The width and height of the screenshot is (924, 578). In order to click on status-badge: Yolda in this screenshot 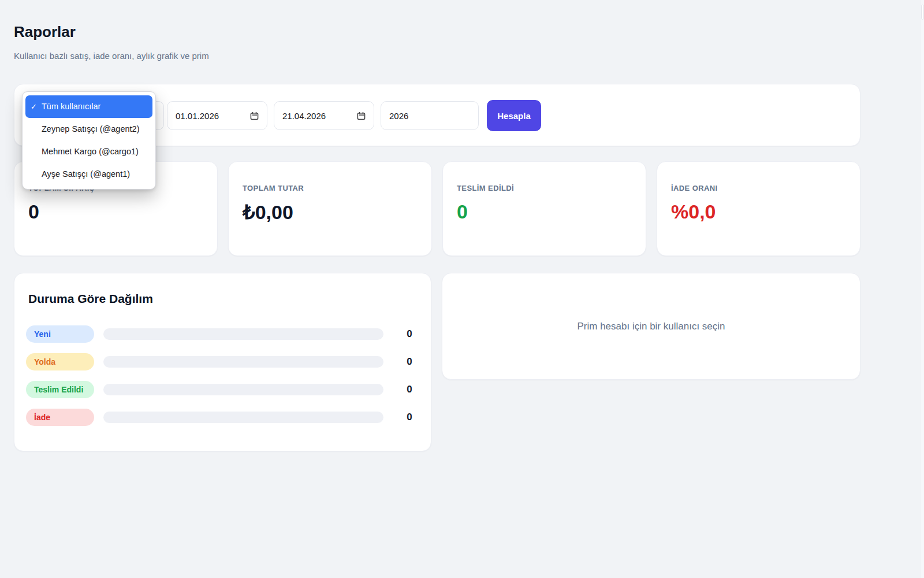, I will do `click(60, 362)`.